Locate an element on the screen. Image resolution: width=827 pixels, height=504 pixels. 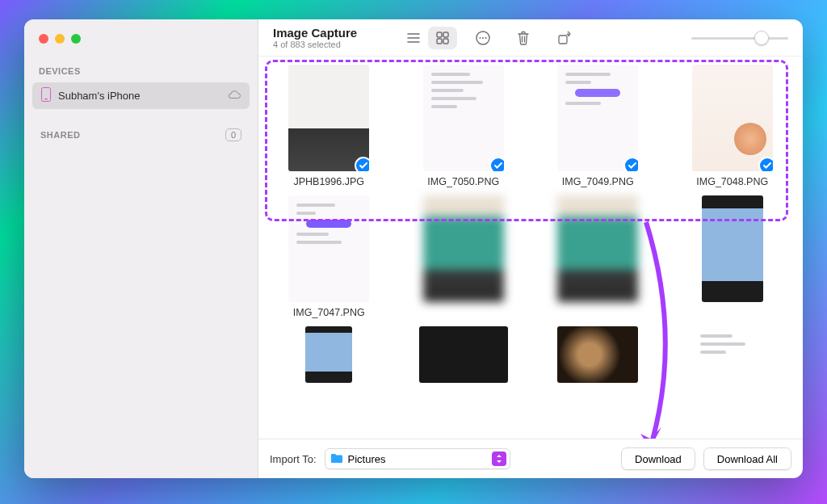
thumbnail-item: IMG_7047.PNG is located at coordinates (330, 257).